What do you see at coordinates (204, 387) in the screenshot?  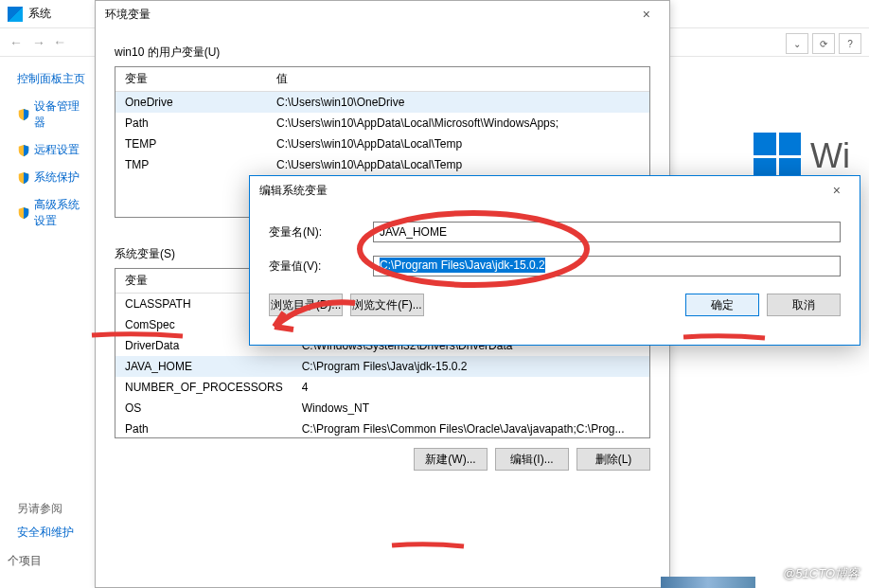 I see `var-name: NUMBER_OF_PROCESSORS` at bounding box center [204, 387].